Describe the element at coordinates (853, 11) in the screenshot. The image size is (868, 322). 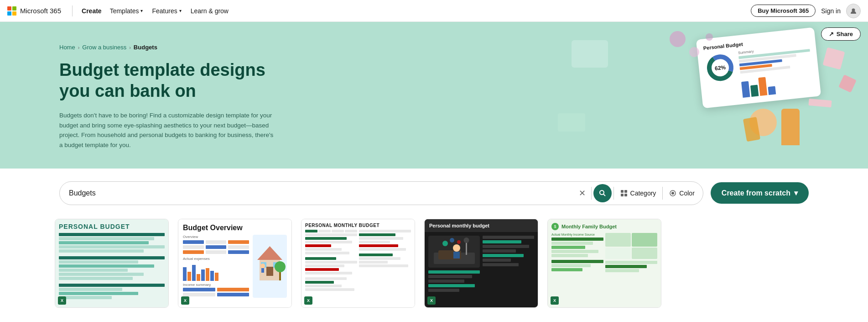
I see `avatar` at that location.